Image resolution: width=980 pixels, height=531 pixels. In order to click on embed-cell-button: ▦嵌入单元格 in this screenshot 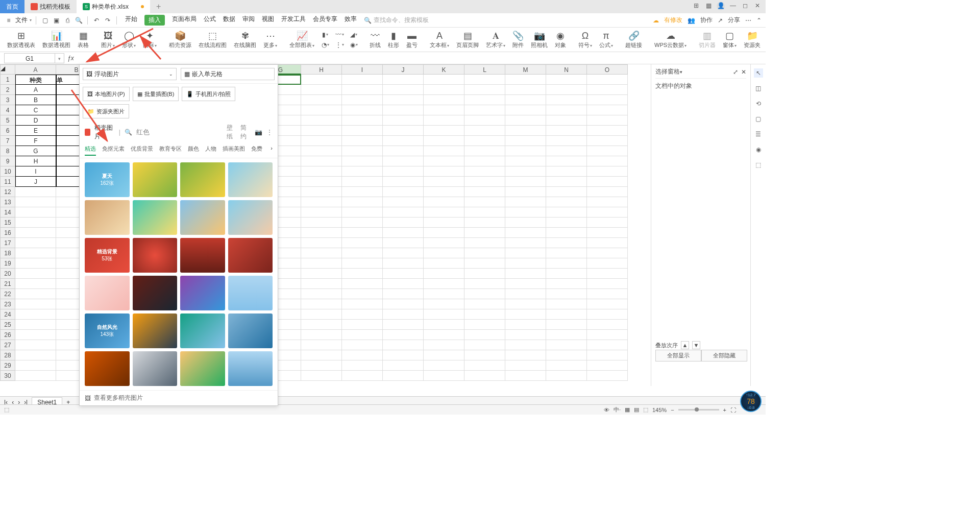, I will do `click(228, 74)`.